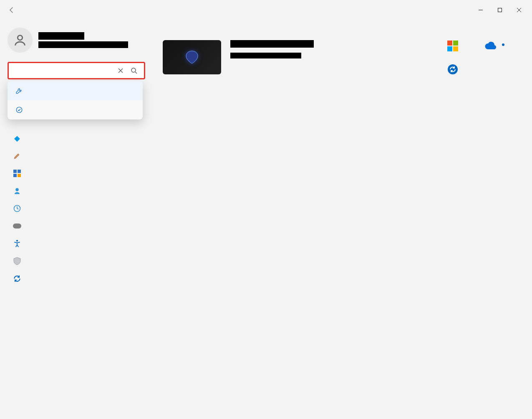  I want to click on arrow-left-icon, so click(12, 10).